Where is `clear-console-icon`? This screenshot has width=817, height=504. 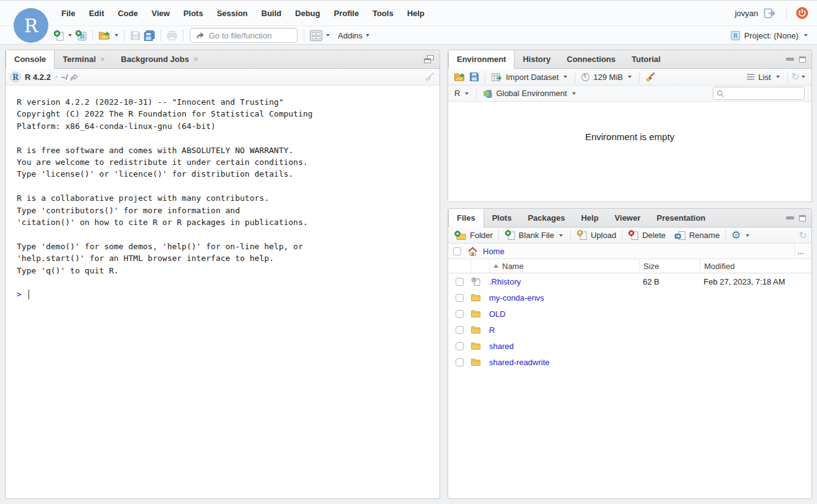 clear-console-icon is located at coordinates (430, 77).